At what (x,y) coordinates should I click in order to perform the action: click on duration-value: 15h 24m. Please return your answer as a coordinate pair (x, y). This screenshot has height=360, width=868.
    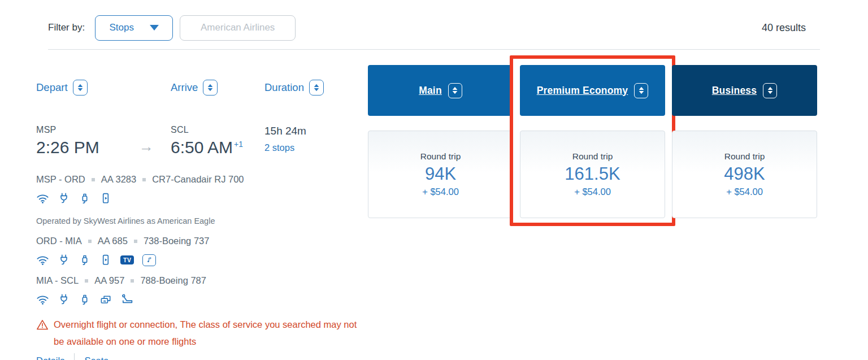
    Looking at the image, I should click on (316, 131).